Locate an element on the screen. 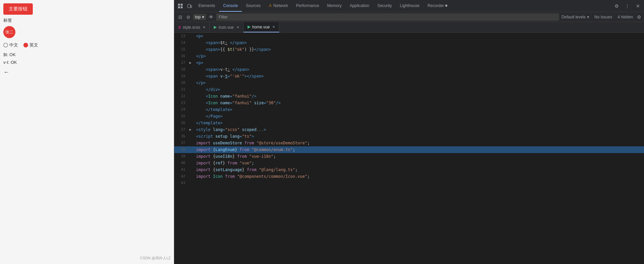 This screenshot has width=644, height=264. code-line-24: 24 </template> is located at coordinates (409, 110).